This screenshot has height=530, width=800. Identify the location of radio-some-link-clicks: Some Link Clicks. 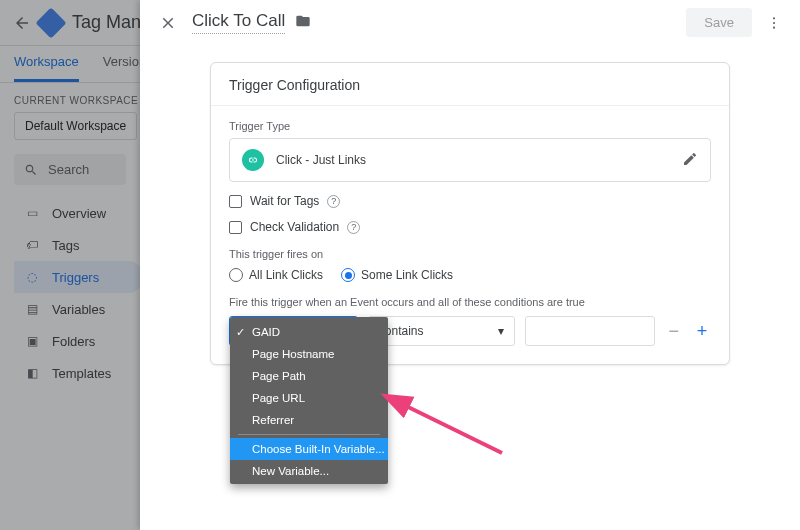
(397, 275).